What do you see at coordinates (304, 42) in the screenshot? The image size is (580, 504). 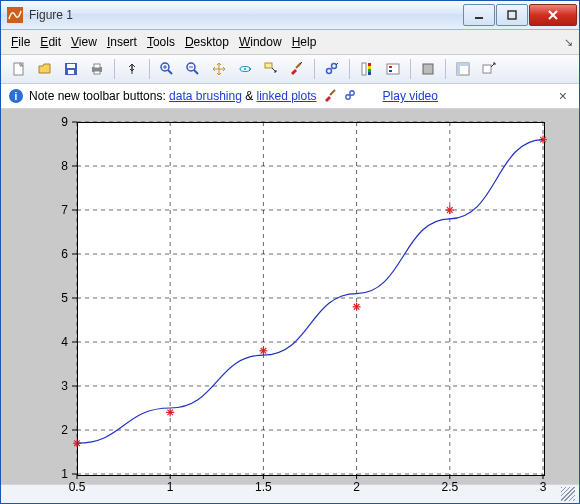 I see `menu-help: Help` at bounding box center [304, 42].